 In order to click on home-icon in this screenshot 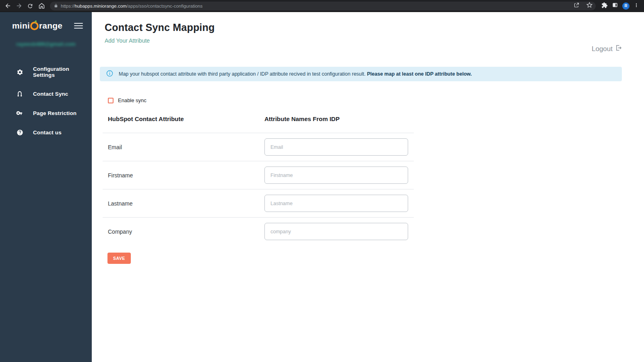, I will do `click(41, 6)`.